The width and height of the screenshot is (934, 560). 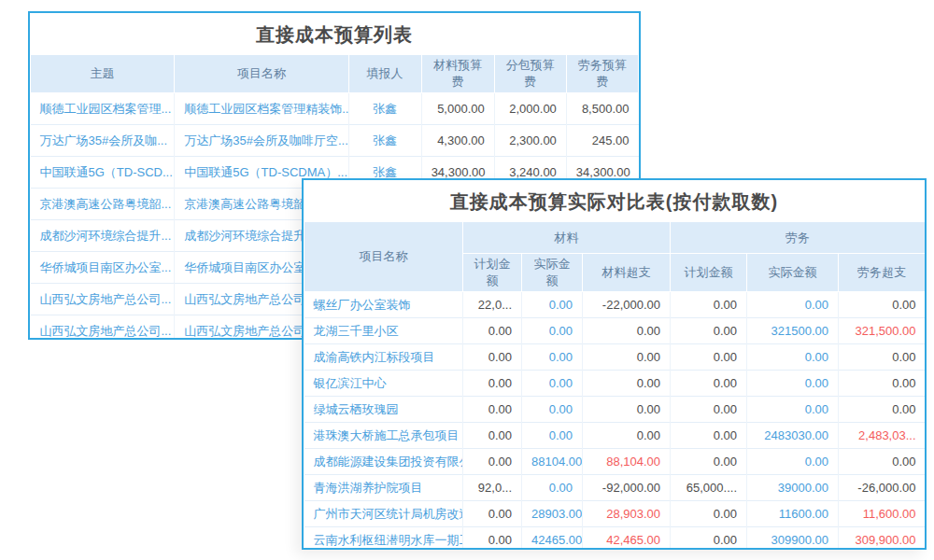 I want to click on subcontract-budget-cell: 2,000.00, so click(x=531, y=109).